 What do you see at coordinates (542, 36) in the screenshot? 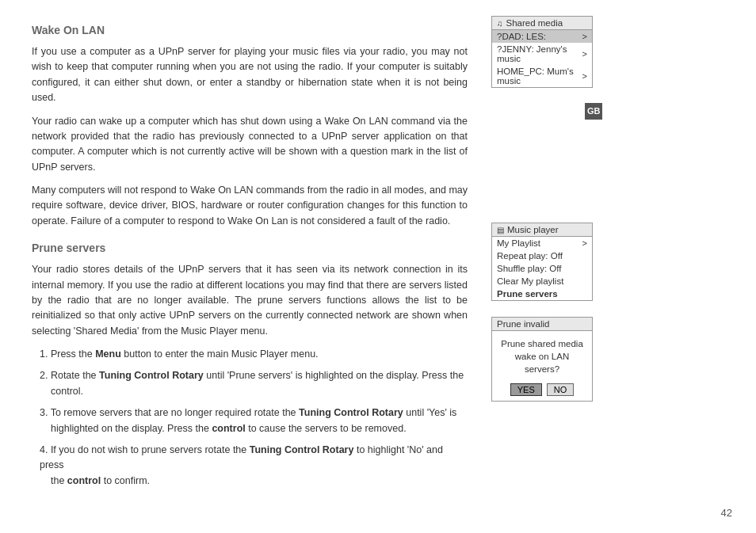
I see `shared-media-row-0: ?DAD: LES: >` at bounding box center [542, 36].